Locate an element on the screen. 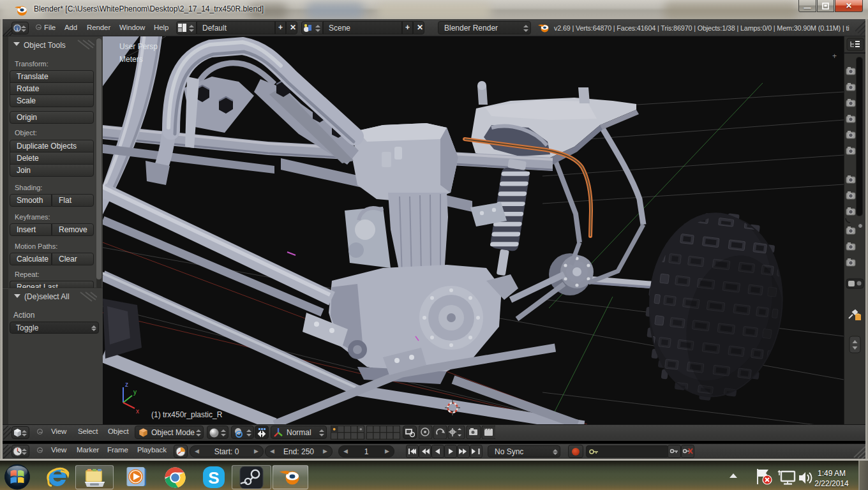 This screenshot has width=868, height=490. svg-text: (1) trx450r_plastic_R is located at coordinates (187, 415).